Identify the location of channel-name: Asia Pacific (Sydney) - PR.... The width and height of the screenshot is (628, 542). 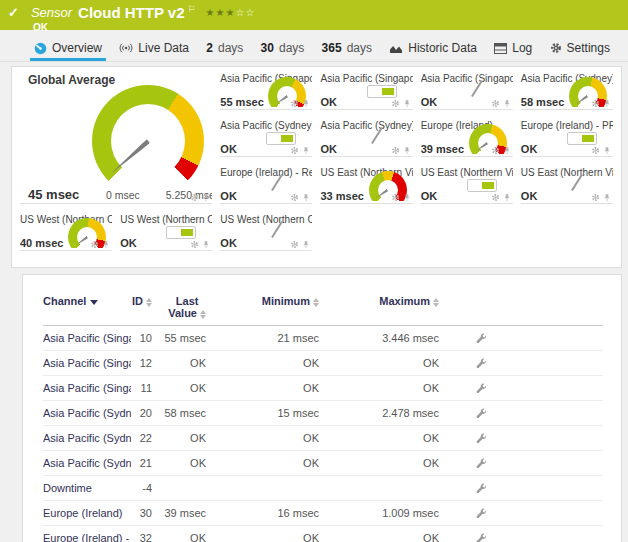
(87, 438).